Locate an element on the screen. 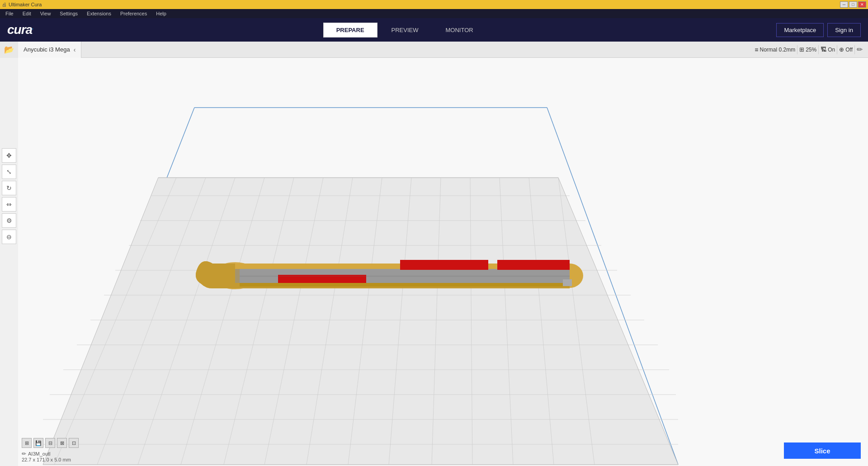  adhesion-label: Off is located at coordinates (849, 50).